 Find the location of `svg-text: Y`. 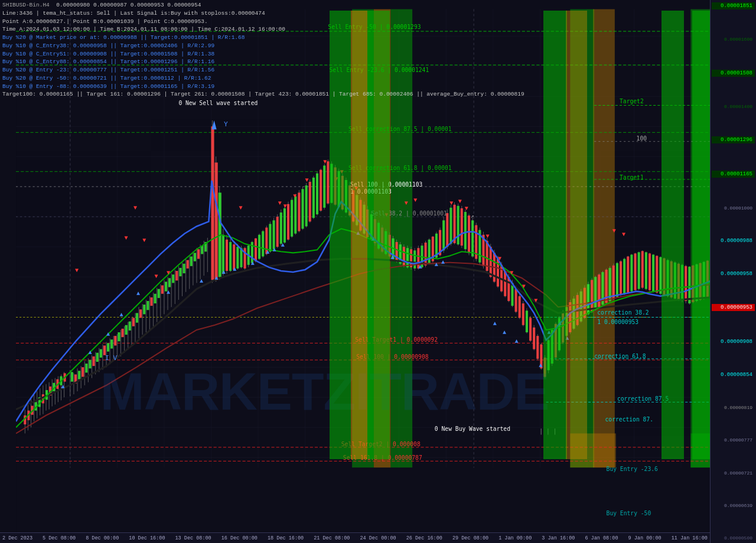

svg-text: Y is located at coordinates (226, 124).